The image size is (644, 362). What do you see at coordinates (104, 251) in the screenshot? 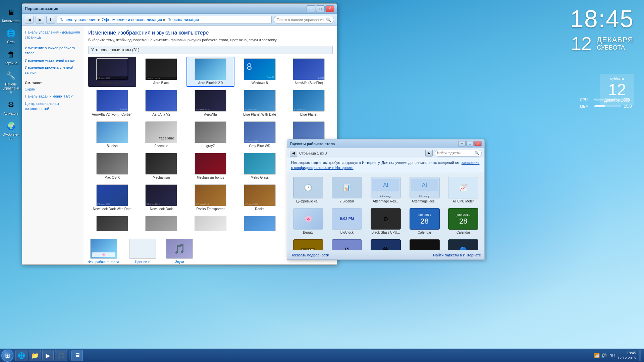
I see `wallpaper-item: 🌸 Фон рабочего стола Wallpaper 1` at bounding box center [104, 251].